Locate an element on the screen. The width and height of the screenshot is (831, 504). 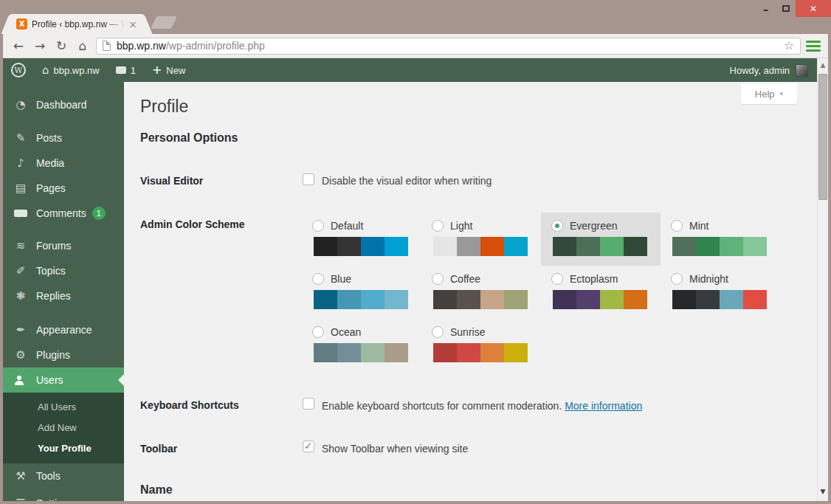
section-personal-options: Personal Options is located at coordinates (189, 138).